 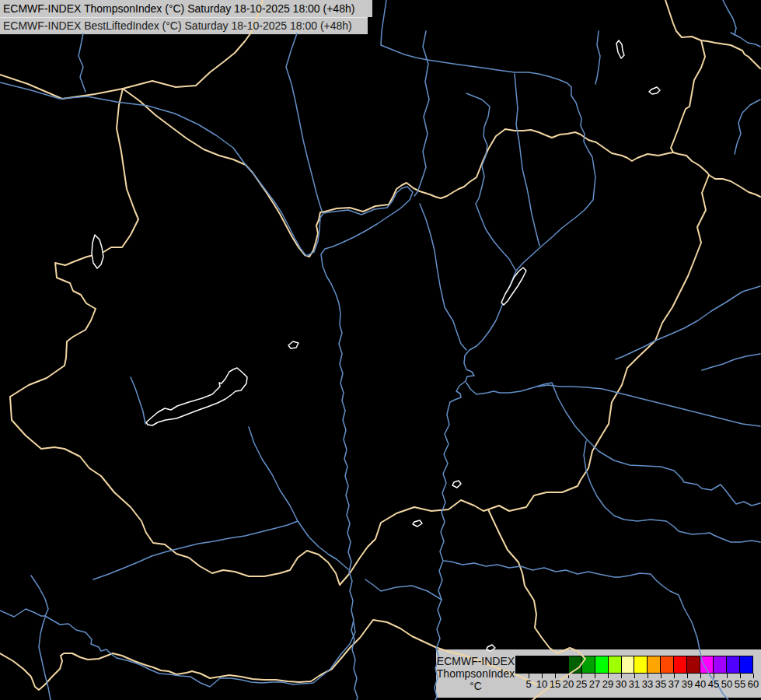 I want to click on river-hron, so click(x=421, y=114).